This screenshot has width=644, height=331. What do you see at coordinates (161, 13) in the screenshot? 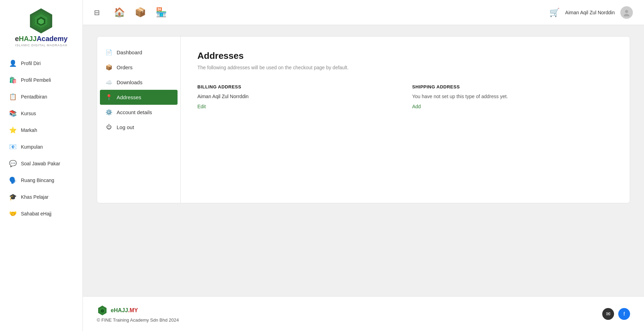
I see `shop-icon: 🏪` at bounding box center [161, 13].